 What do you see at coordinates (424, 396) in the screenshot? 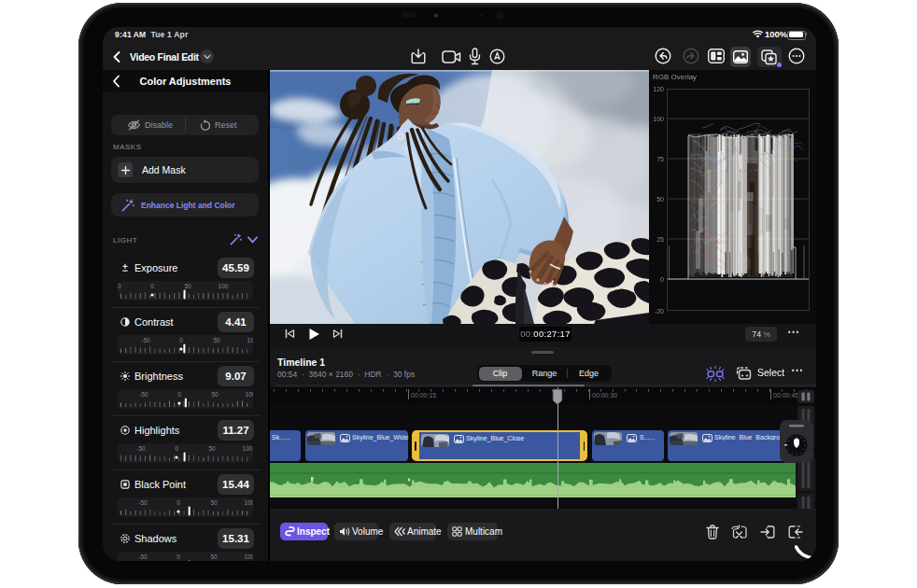
I see `svg-text: 00:00:15` at bounding box center [424, 396].